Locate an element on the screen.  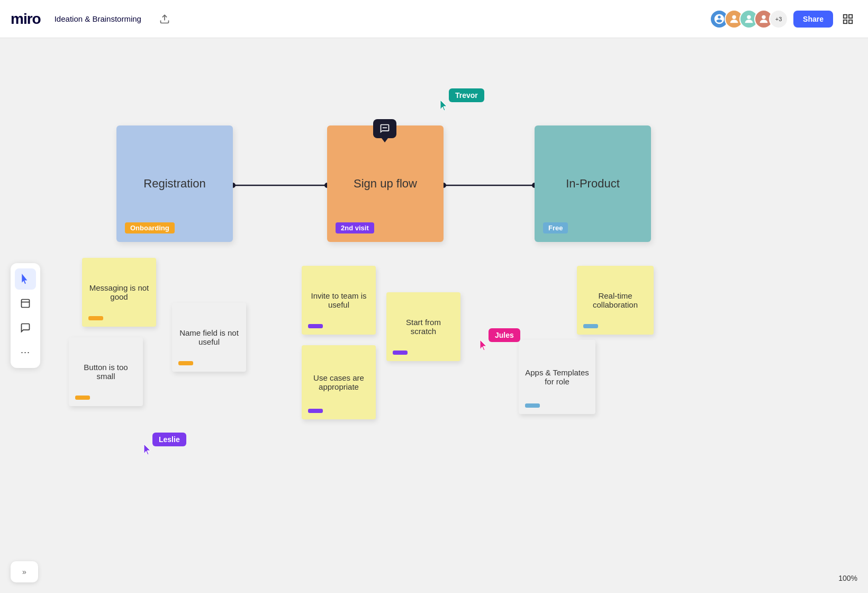
menu-icon is located at coordinates (848, 19).